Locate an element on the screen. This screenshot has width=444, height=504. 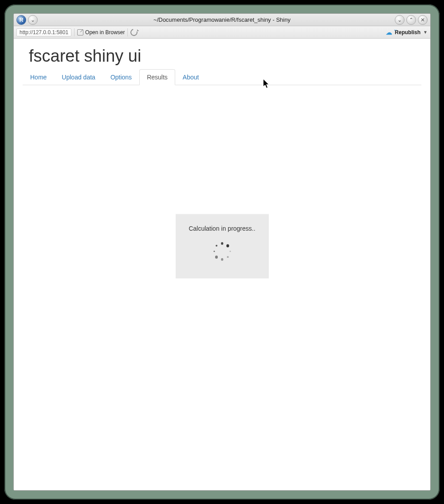
spinner-icon is located at coordinates (222, 252).